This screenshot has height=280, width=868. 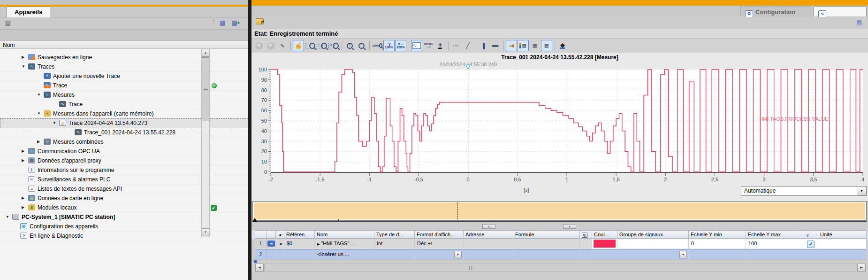 What do you see at coordinates (717, 254) in the screenshot?
I see `cell-ymin` at bounding box center [717, 254].